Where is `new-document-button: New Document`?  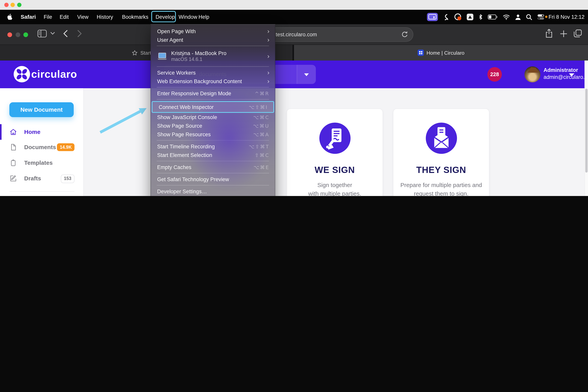 new-document-button: New Document is located at coordinates (41, 110).